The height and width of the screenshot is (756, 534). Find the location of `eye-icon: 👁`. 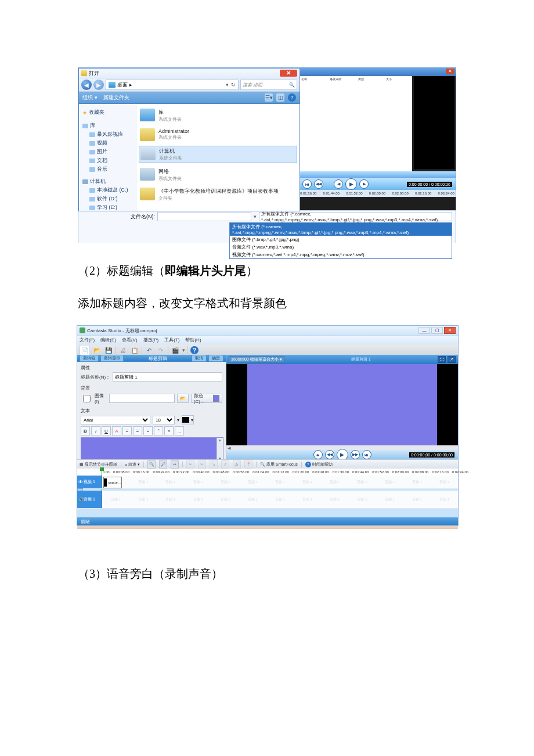

eye-icon: 👁 is located at coordinates (81, 482).